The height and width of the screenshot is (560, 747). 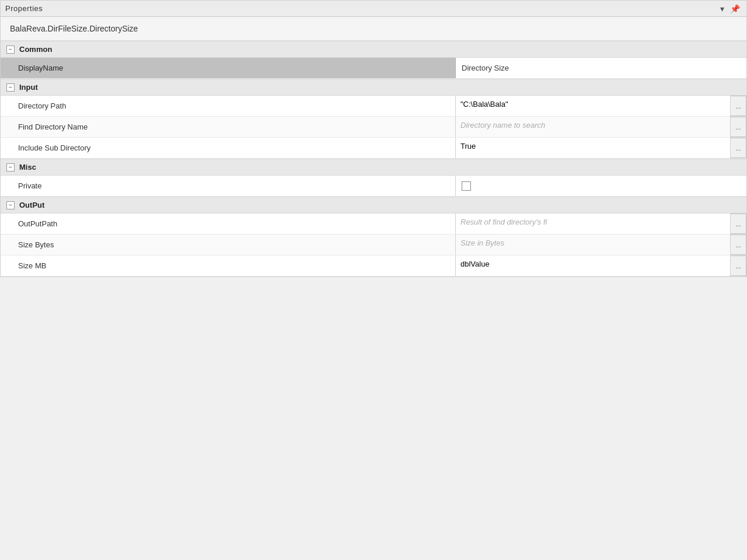 What do you see at coordinates (466, 186) in the screenshot?
I see `private-checkbox-cell` at bounding box center [466, 186].